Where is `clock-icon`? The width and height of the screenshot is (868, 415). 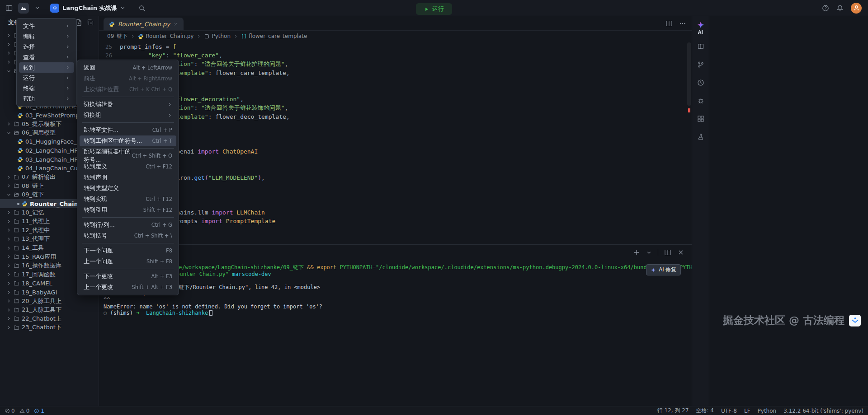 clock-icon is located at coordinates (701, 83).